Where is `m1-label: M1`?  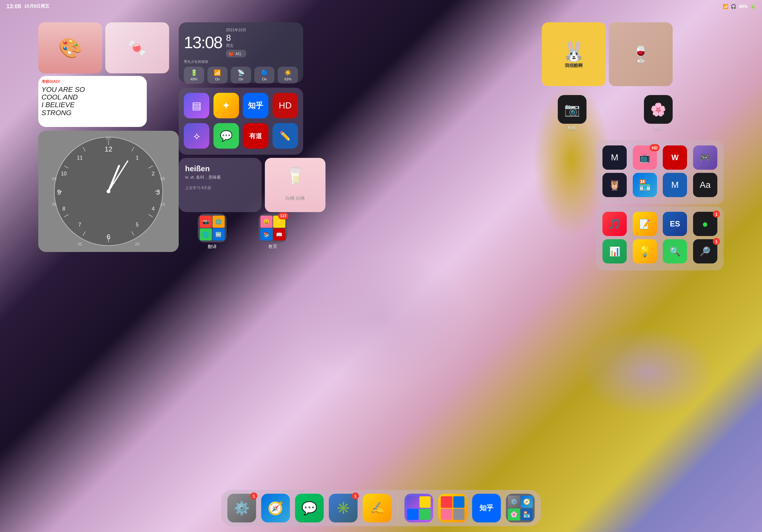
m1-label: M1 is located at coordinates (238, 54).